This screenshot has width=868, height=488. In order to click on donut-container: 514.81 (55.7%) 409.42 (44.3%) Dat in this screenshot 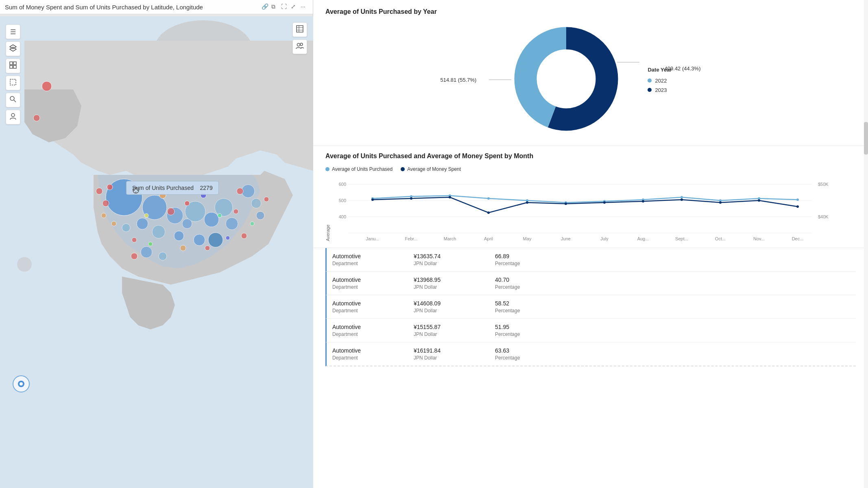, I will do `click(591, 80)`.